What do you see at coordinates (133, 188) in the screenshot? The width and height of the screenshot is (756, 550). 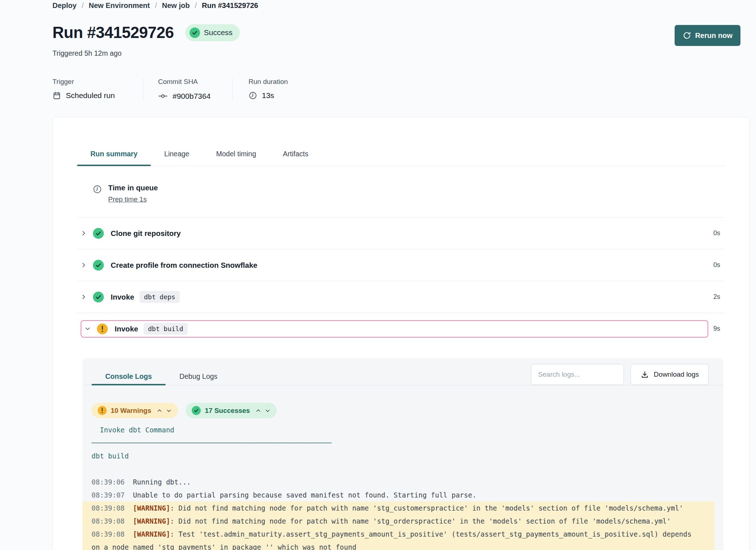 I see `time-in-queue-title: Time in queue` at bounding box center [133, 188].